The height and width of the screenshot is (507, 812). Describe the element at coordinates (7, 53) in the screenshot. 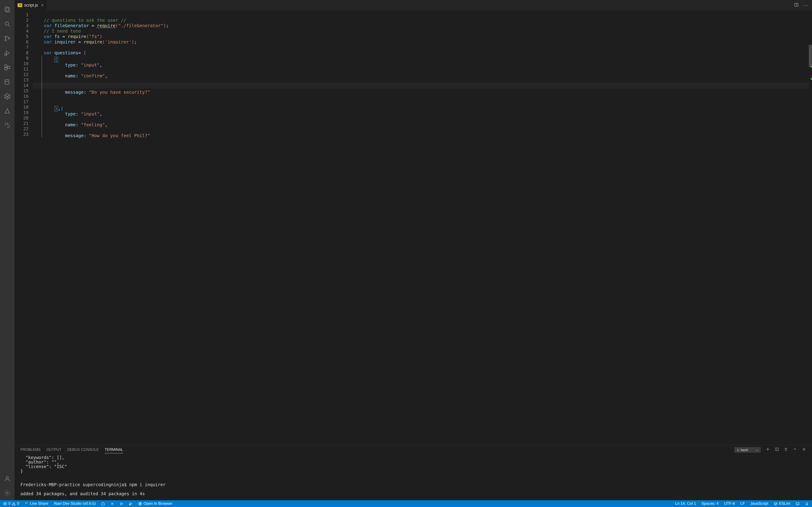

I see `run-debug-icon` at that location.